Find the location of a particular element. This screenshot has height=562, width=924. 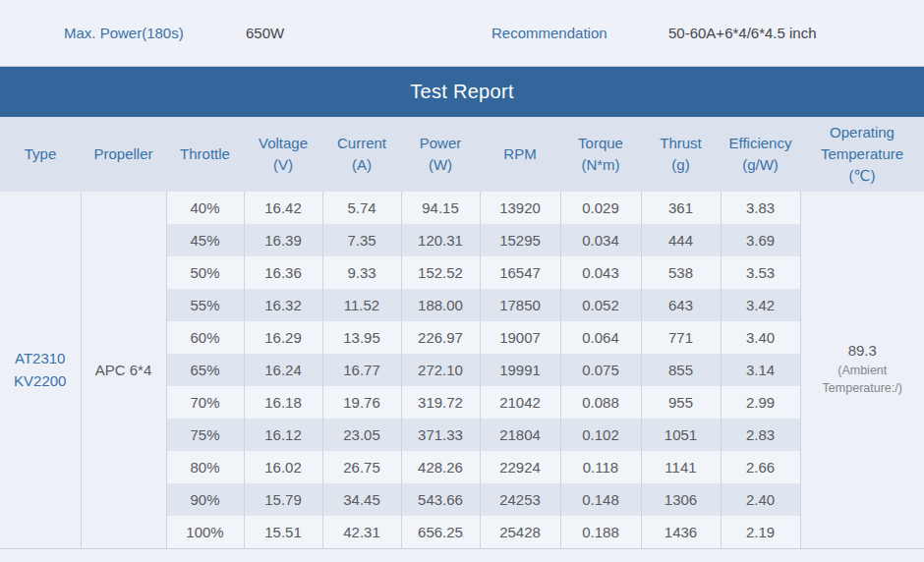

power-cell: 188.00 is located at coordinates (440, 305).